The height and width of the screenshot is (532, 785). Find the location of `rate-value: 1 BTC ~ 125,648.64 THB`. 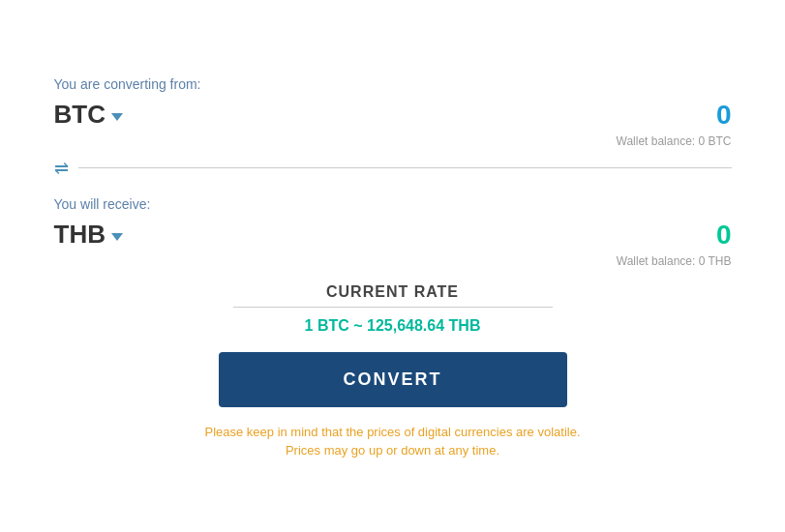

rate-value: 1 BTC ~ 125,648.64 THB is located at coordinates (393, 326).